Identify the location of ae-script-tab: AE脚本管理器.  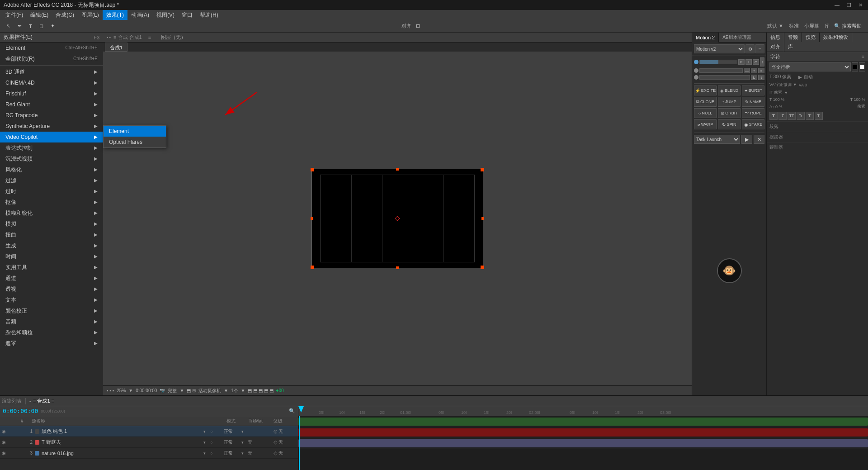
(737, 38).